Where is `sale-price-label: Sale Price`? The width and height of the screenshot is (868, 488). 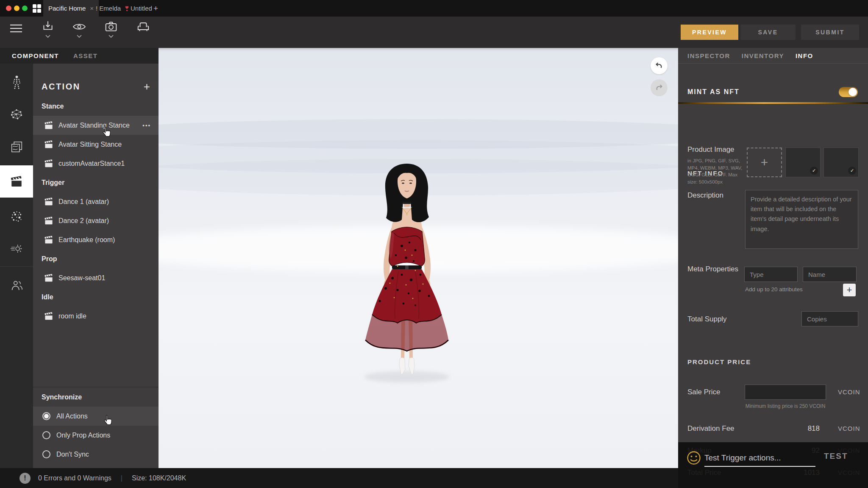
sale-price-label: Sale Price is located at coordinates (704, 392).